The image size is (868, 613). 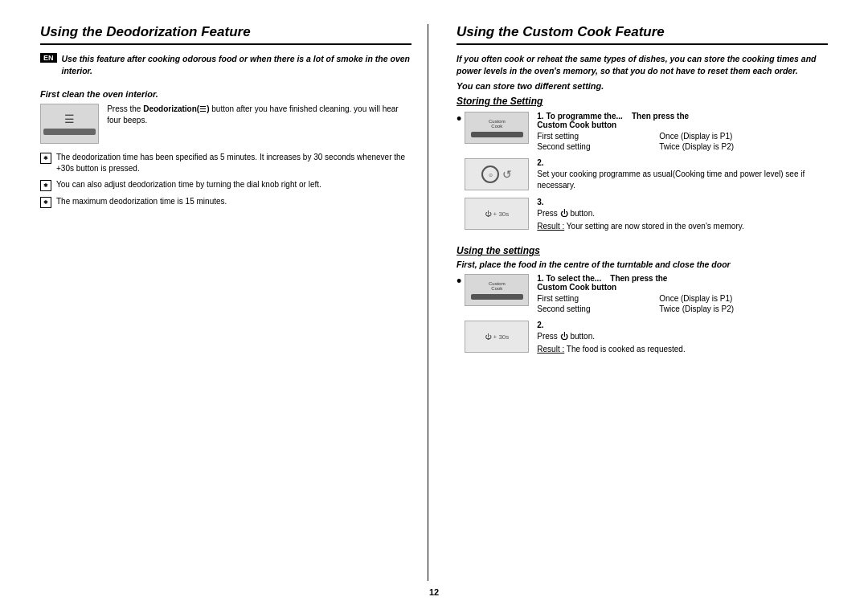 I want to click on custom-cook-panel-2: CustomCook, so click(x=497, y=290).